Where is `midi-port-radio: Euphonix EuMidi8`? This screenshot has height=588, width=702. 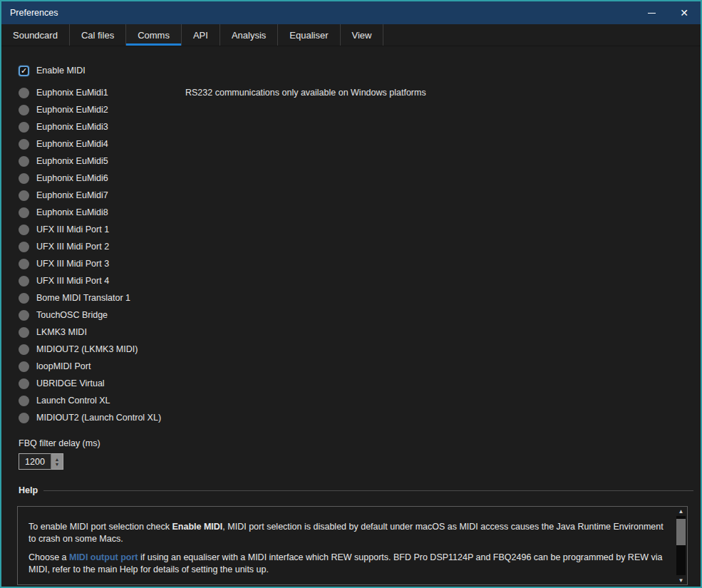 midi-port-radio: Euphonix EuMidi8 is located at coordinates (359, 212).